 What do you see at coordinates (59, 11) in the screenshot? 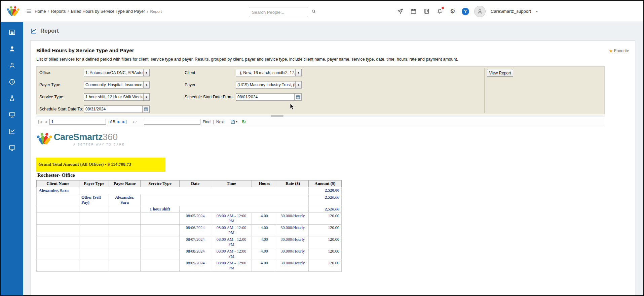
I see `breadcrumb-reports: Reports` at bounding box center [59, 11].